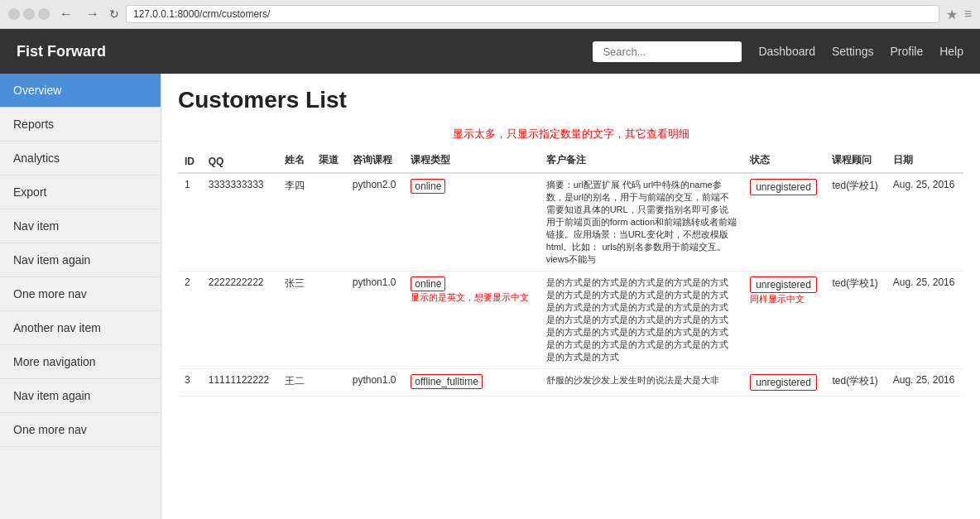  Describe the element at coordinates (907, 51) in the screenshot. I see `nav-profile: Profile` at that location.